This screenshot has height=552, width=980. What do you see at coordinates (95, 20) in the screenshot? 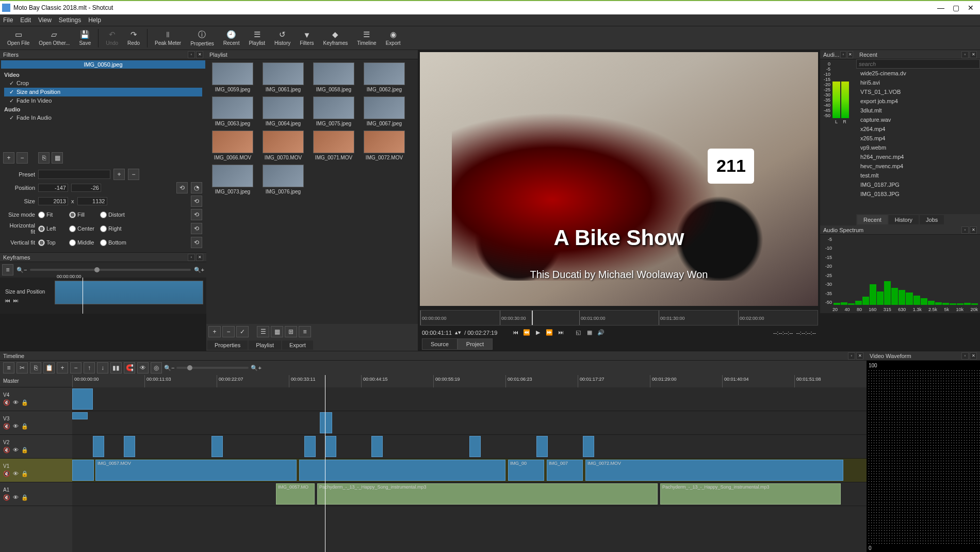
I see `menu-help: Help` at bounding box center [95, 20].